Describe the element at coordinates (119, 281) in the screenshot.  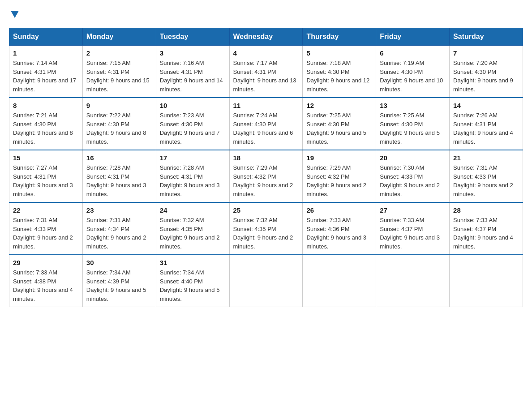
I see `calendar-cell: 30Sunrise: 7:34 AMSunset: 4:39 PMDayligh…` at that location.